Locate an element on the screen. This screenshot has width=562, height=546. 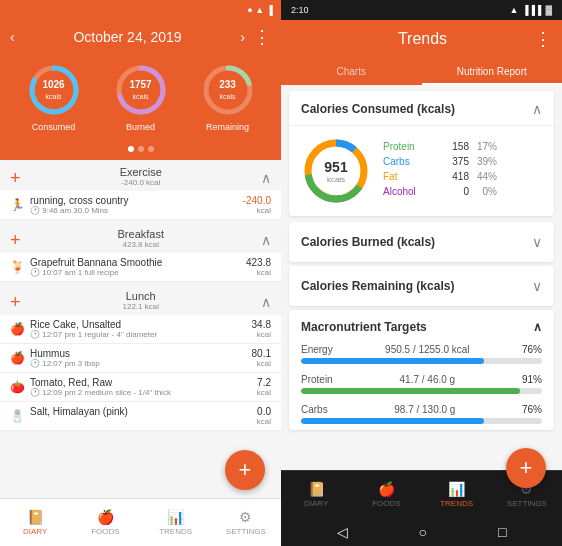
lunch-collapse-button: ∧ is located at coordinates (266, 302).